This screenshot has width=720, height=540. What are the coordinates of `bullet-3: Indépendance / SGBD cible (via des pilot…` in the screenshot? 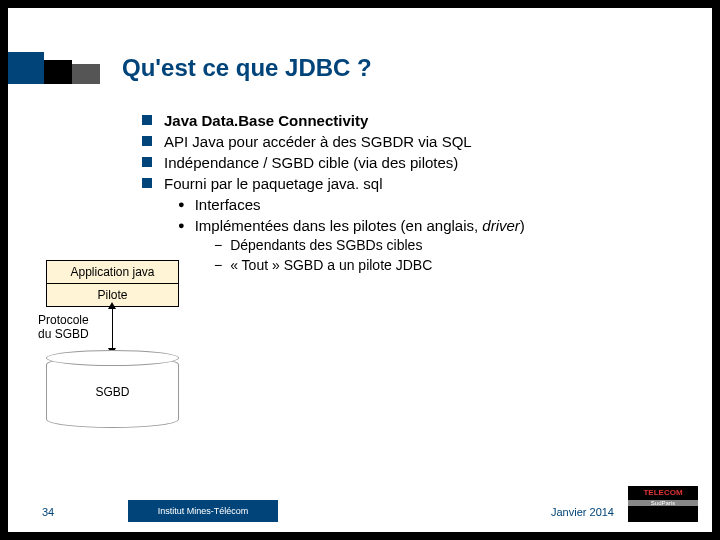 It's located at (417, 162).